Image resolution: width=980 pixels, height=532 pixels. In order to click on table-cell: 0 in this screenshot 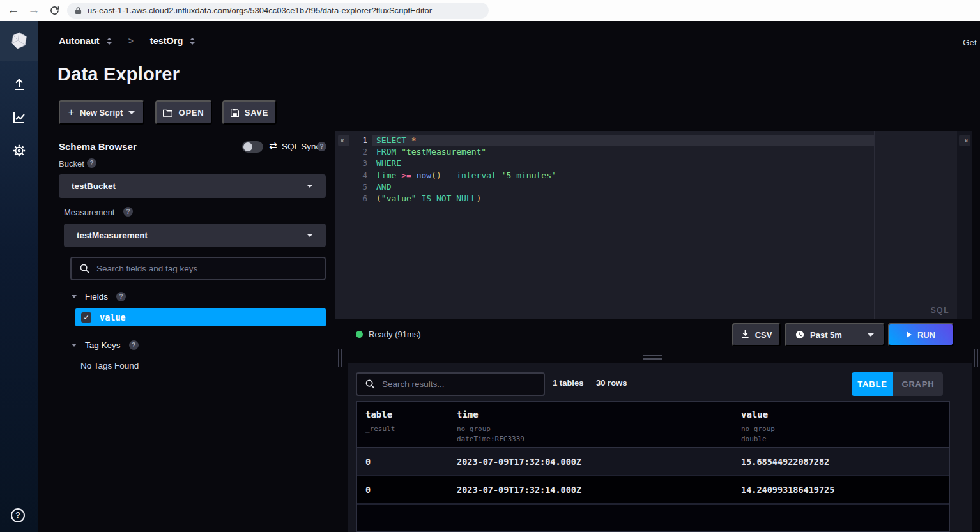, I will do `click(411, 490)`.